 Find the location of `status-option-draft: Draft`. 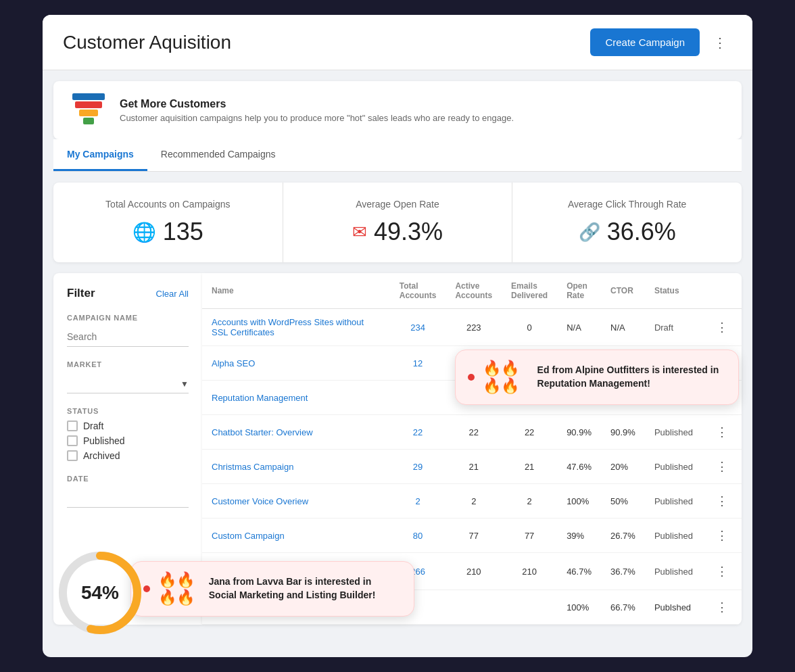

status-option-draft: Draft is located at coordinates (128, 426).